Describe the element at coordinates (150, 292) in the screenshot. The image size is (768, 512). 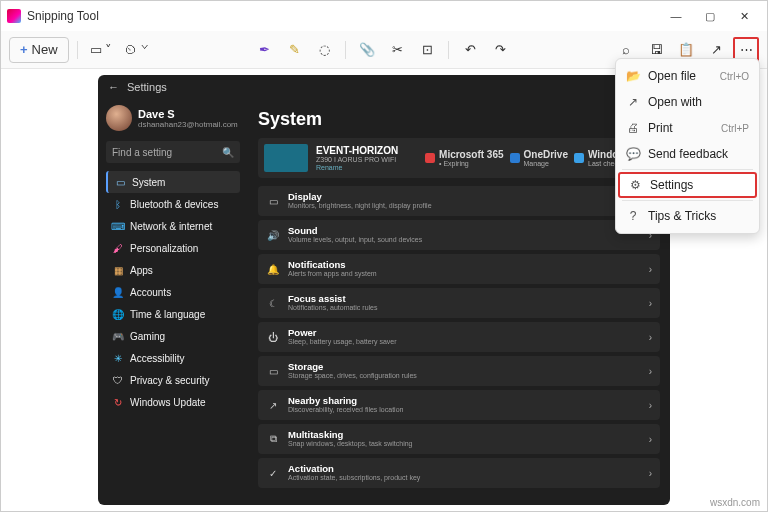
I see `nav-label: Accounts` at that location.